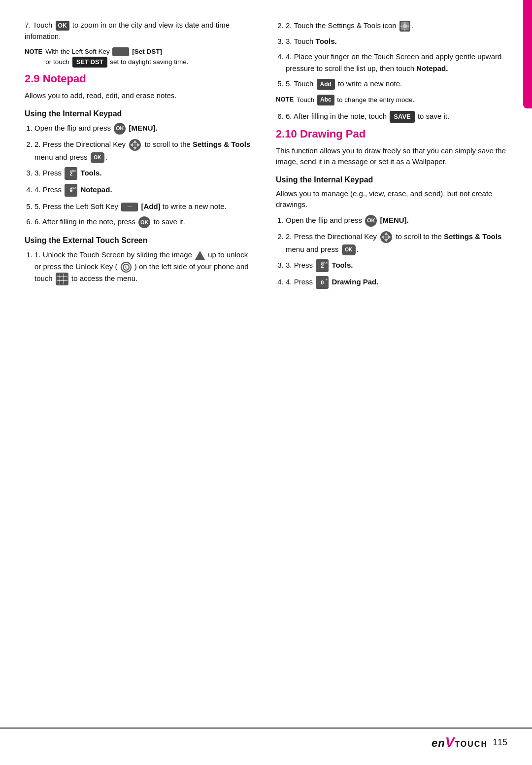 The width and height of the screenshot is (532, 765). Describe the element at coordinates (397, 41) in the screenshot. I see `r-step-3: 3. Touch Tools.` at that location.